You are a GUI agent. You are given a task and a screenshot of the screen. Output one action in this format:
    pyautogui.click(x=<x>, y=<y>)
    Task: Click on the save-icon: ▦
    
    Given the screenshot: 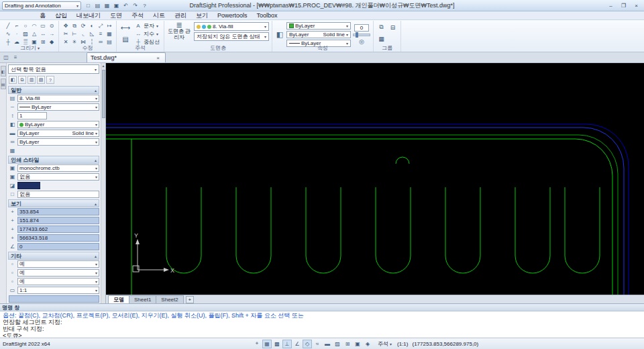 What is the action you would take?
    pyautogui.click(x=107, y=5)
    